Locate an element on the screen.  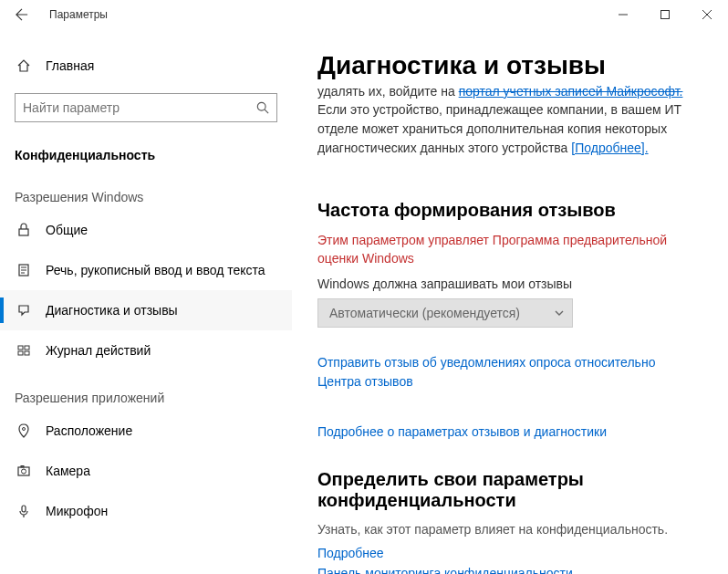
sidebar-item-label: Журнал действий is located at coordinates (99, 350).